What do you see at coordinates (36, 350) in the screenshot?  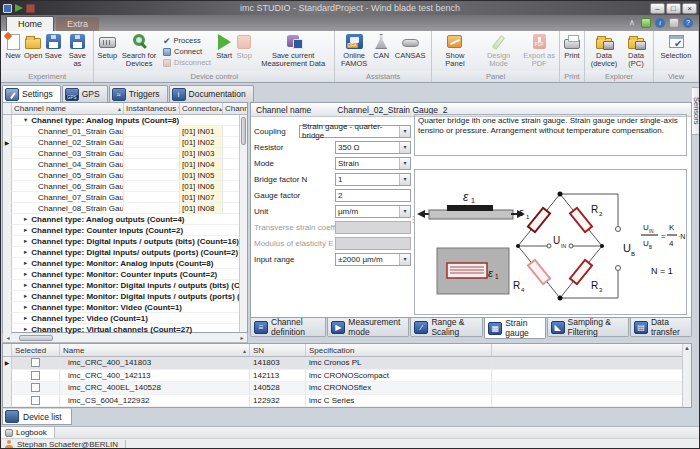 I see `col-selected: Selected` at bounding box center [36, 350].